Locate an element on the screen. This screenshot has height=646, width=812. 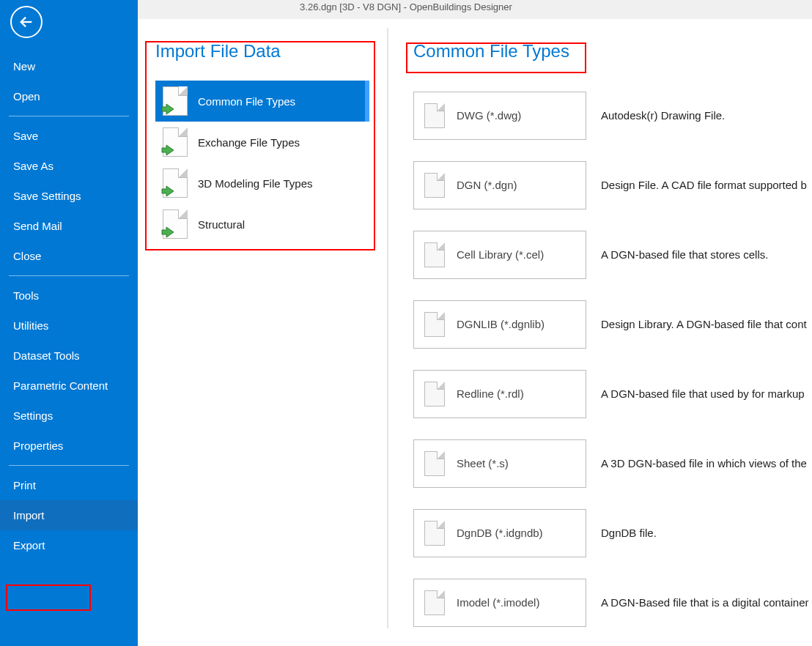
nav-item-label: Import is located at coordinates (29, 516).